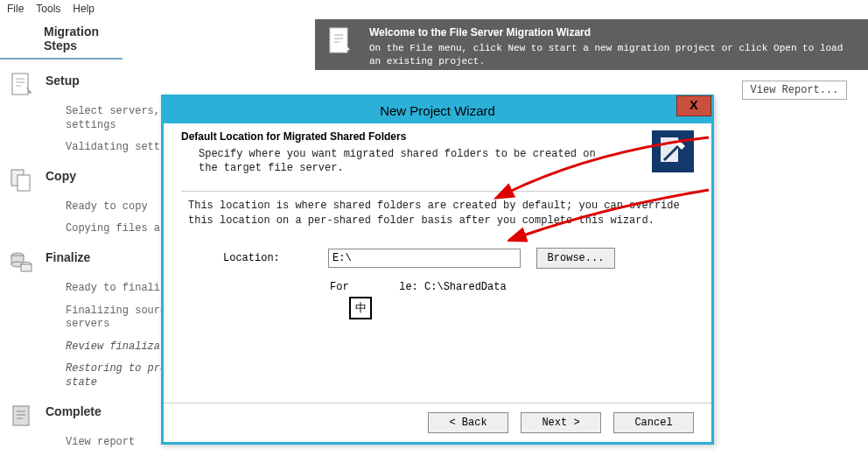 This screenshot has width=868, height=456. I want to click on complete-icon, so click(22, 416).